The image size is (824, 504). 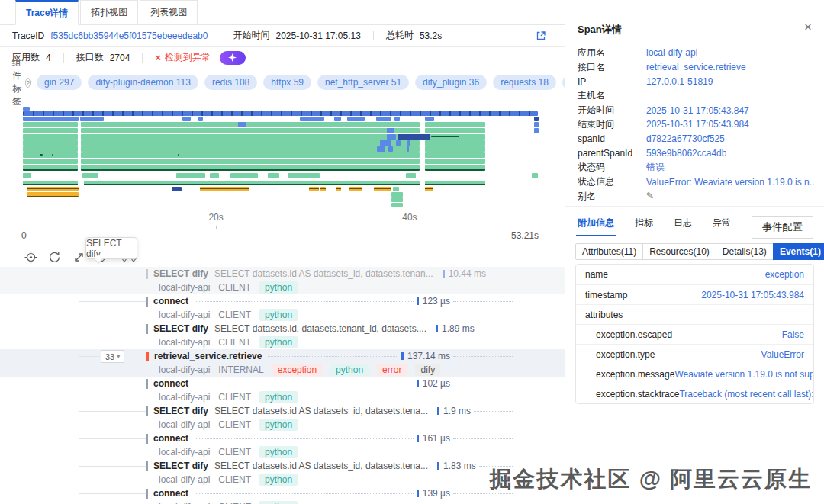 What do you see at coordinates (282, 308) in the screenshot?
I see `span-row: connect123 µslocal-dify-apiCLIENTpython` at bounding box center [282, 308].